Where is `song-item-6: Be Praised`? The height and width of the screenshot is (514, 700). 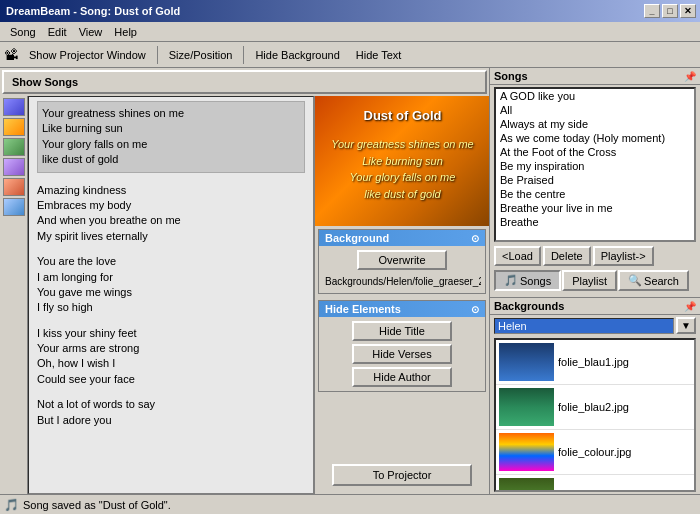 song-item-6: Be Praised is located at coordinates (595, 180).